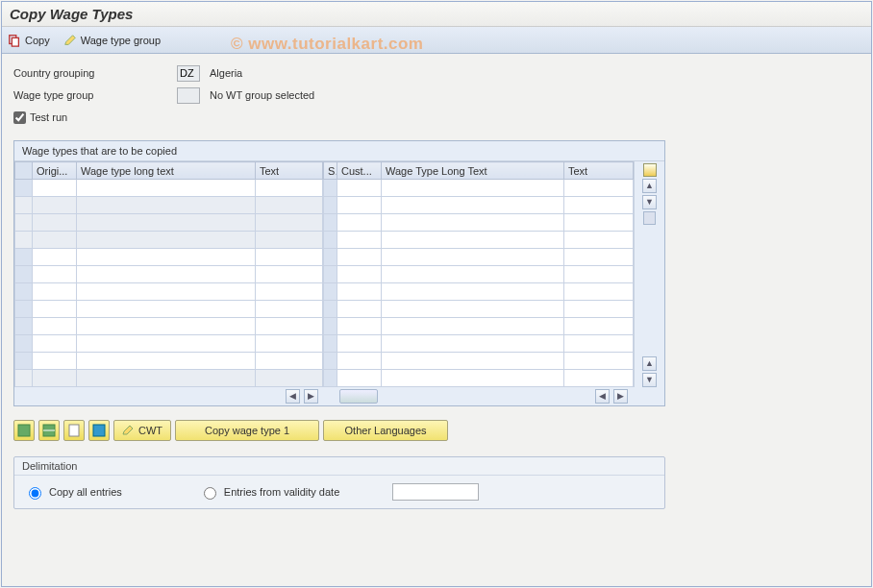  What do you see at coordinates (338, 492) in the screenshot?
I see `radio-entries-from: Entries from validity date` at bounding box center [338, 492].